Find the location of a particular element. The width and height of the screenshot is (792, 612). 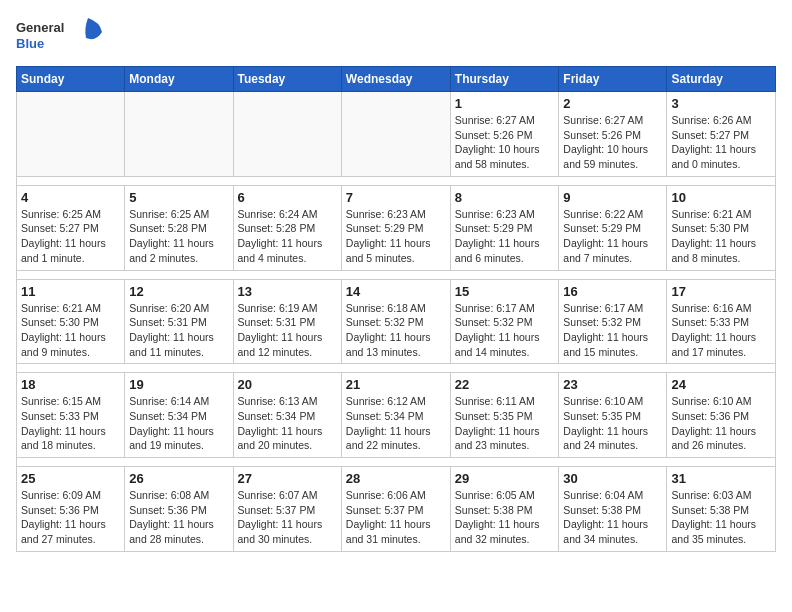

calendar-cell: 29Sunrise: 6:05 AMSunset: 5:38 PMDayligh… is located at coordinates (504, 510).